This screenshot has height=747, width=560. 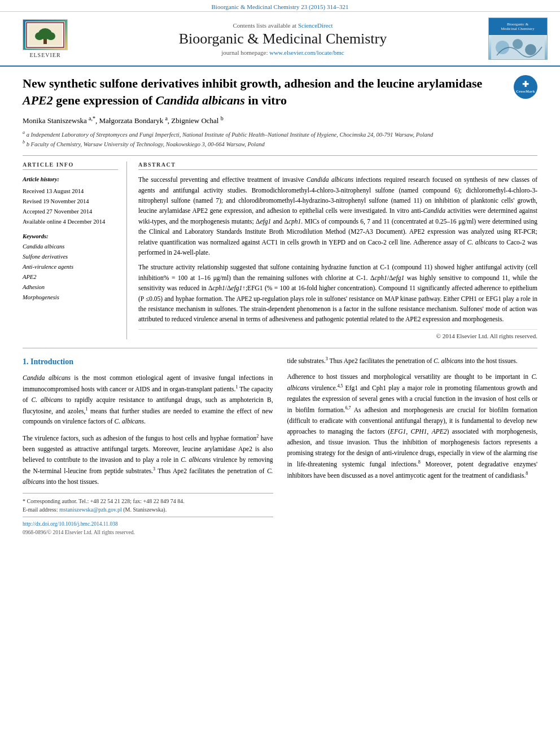 What do you see at coordinates (518, 38) in the screenshot?
I see `journal-cover-thumbnail: Bioorganic &Medicinal Chemistry` at bounding box center [518, 38].